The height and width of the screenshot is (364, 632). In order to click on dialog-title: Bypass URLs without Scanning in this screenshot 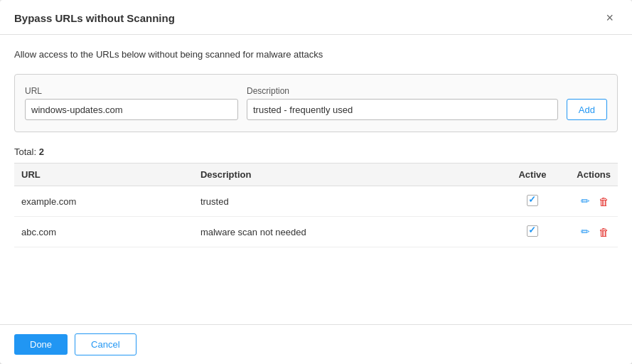, I will do `click(95, 18)`.